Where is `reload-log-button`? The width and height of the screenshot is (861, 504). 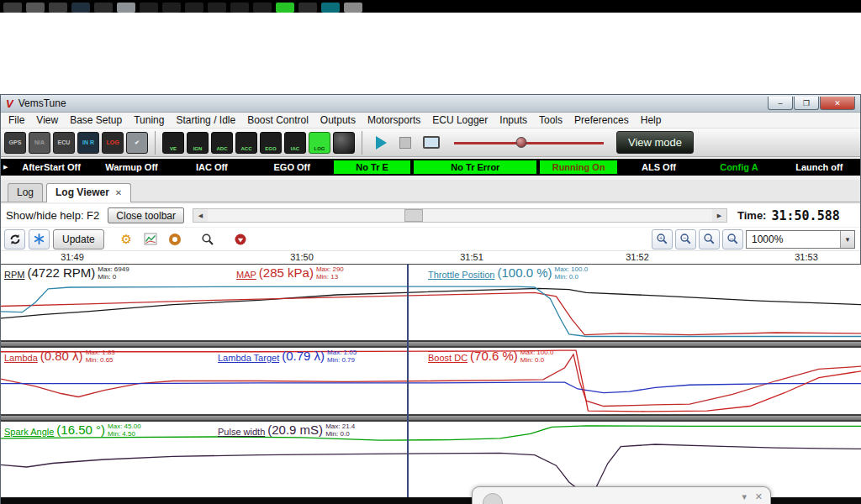
reload-log-button is located at coordinates (15, 239).